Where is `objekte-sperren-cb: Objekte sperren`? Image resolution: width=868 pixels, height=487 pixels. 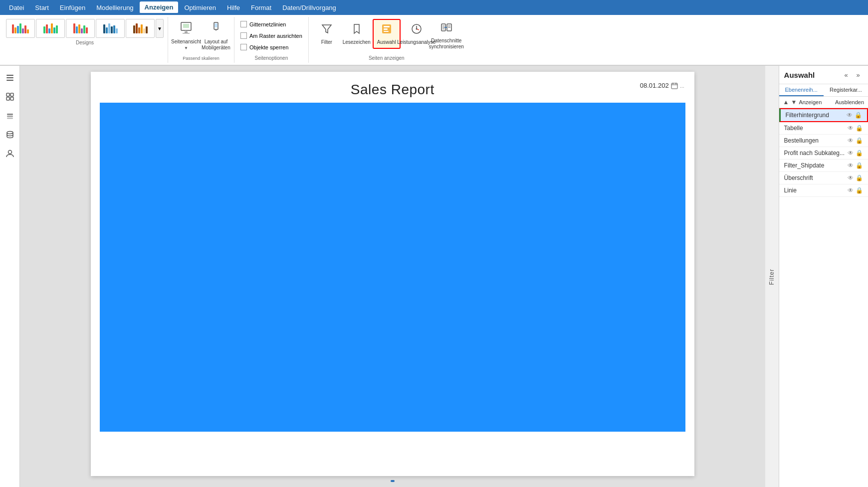 objekte-sperren-cb: Objekte sperren is located at coordinates (271, 47).